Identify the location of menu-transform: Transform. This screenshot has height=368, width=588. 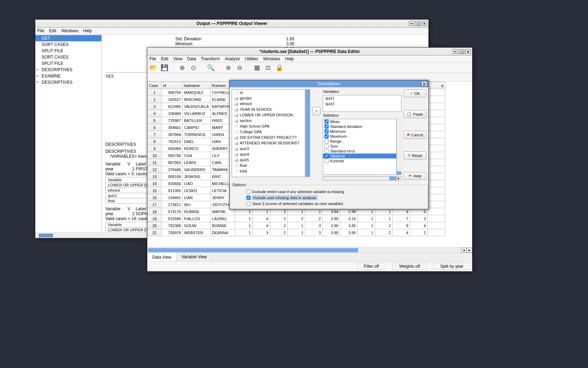
(210, 59).